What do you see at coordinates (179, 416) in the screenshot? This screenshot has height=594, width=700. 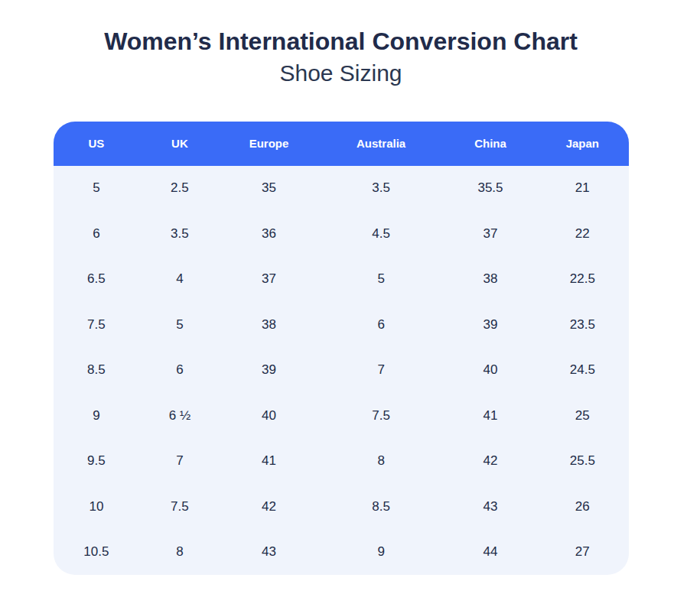 I see `table-cell: 6 ½` at bounding box center [179, 416].